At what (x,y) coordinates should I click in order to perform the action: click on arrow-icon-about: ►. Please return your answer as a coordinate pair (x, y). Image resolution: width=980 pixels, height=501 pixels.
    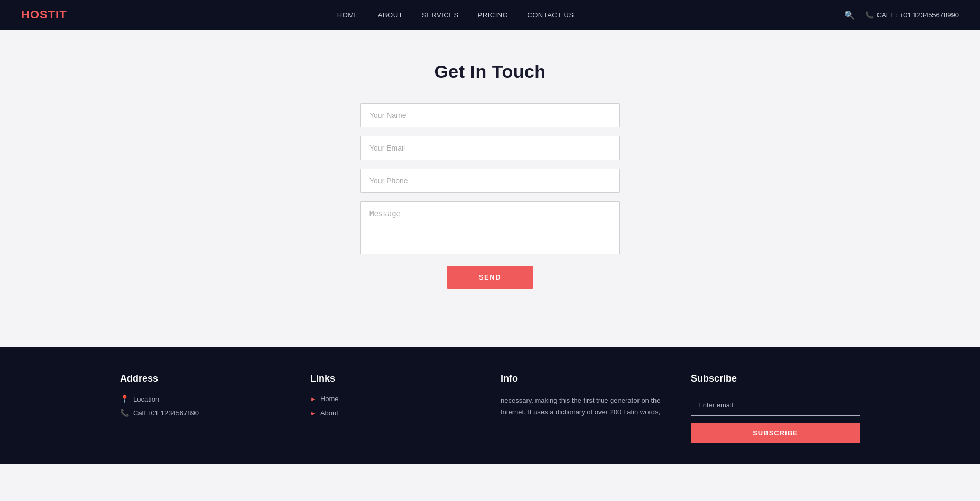
    Looking at the image, I should click on (313, 413).